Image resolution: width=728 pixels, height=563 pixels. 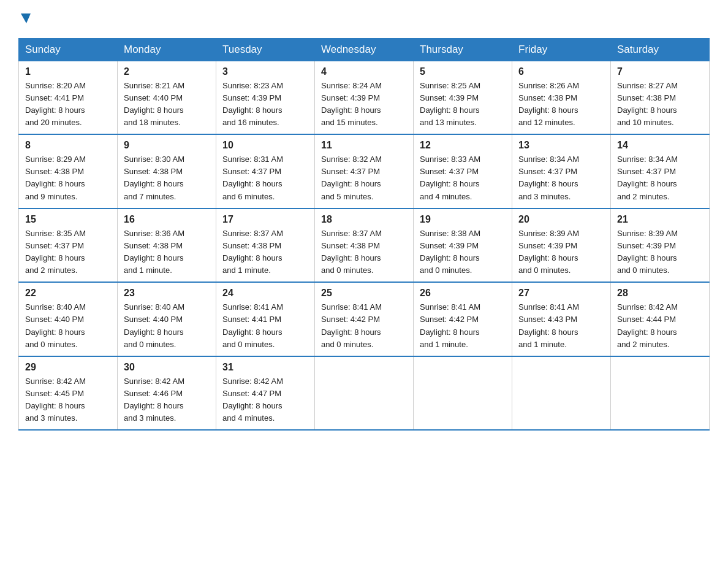 What do you see at coordinates (647, 325) in the screenshot?
I see `day-info: Sunrise: 8:42 AMSunset: 4:44 PMDaylight:…` at bounding box center [647, 325].